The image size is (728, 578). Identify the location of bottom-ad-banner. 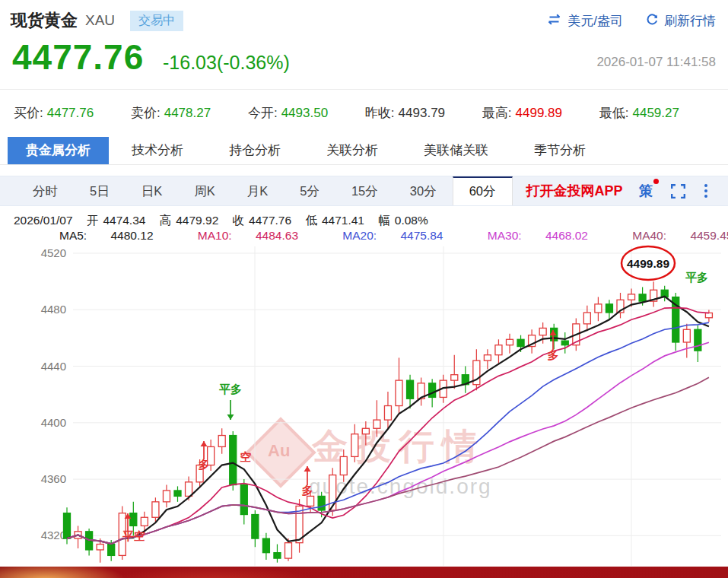
(364, 572).